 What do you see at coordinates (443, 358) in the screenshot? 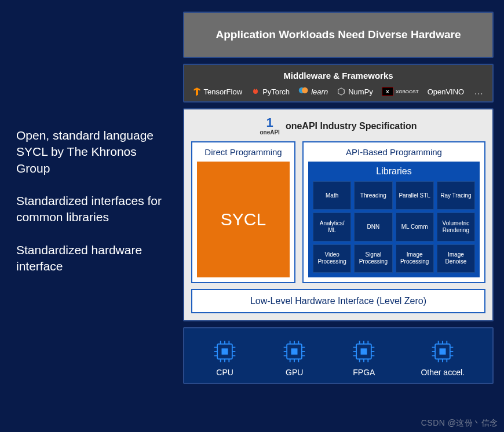
I see `hardware-other-accel: Other accel.` at bounding box center [443, 358].